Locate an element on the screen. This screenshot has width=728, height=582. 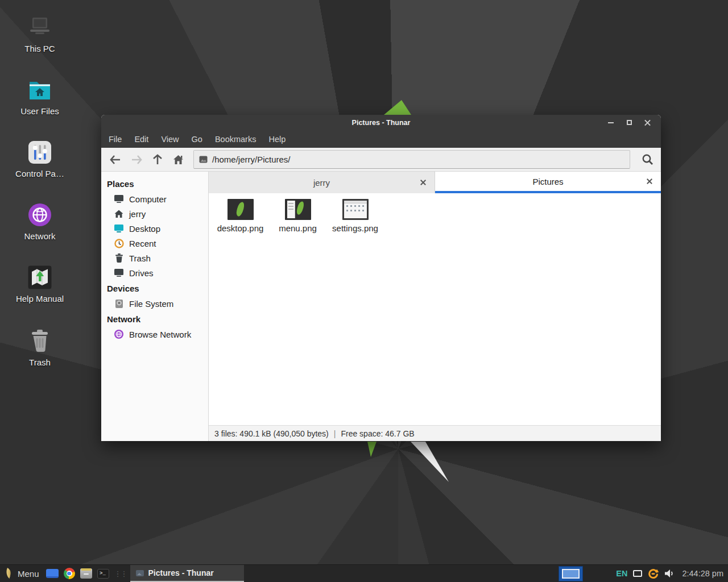
sidebar-item-label: Trash is located at coordinates (140, 258).